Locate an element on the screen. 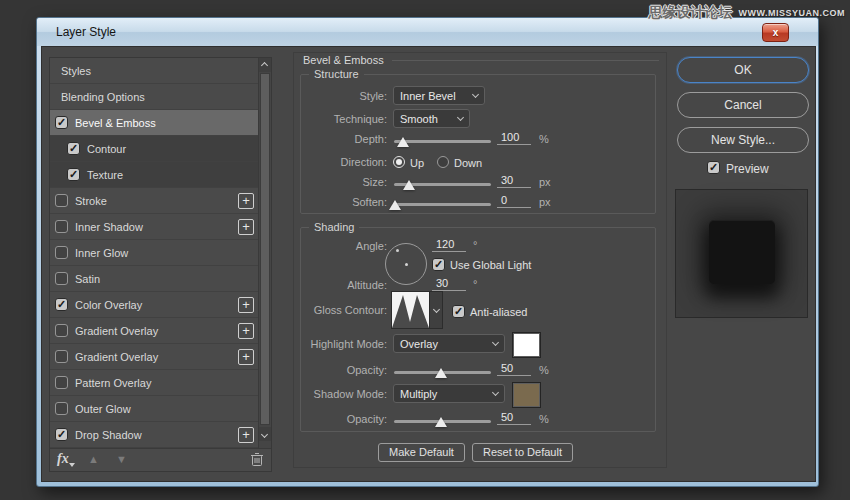  shadow-opacity-thumb is located at coordinates (441, 422).